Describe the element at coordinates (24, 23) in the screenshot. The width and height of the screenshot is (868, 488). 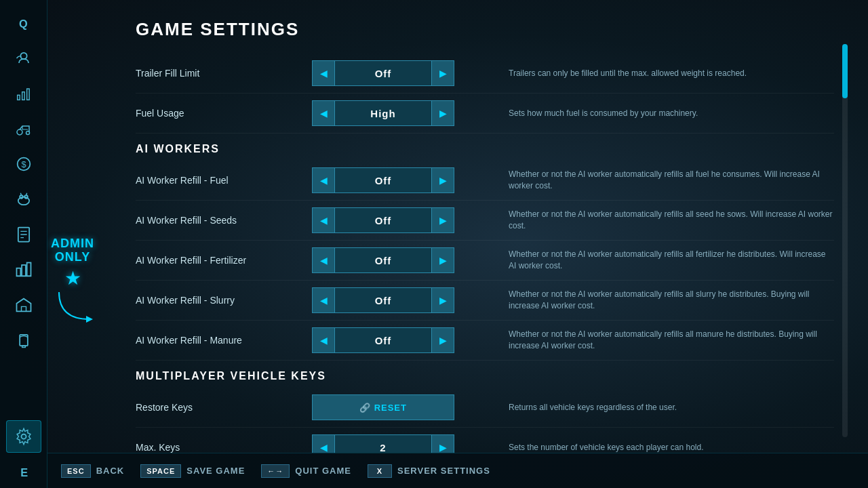
I see `sidebar-item-q: Q` at that location.